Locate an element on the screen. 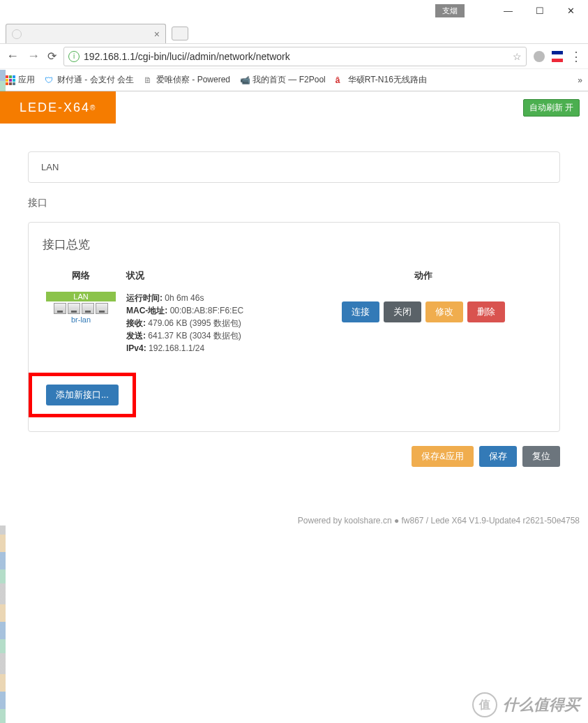  asus-icon: â is located at coordinates (340, 80).